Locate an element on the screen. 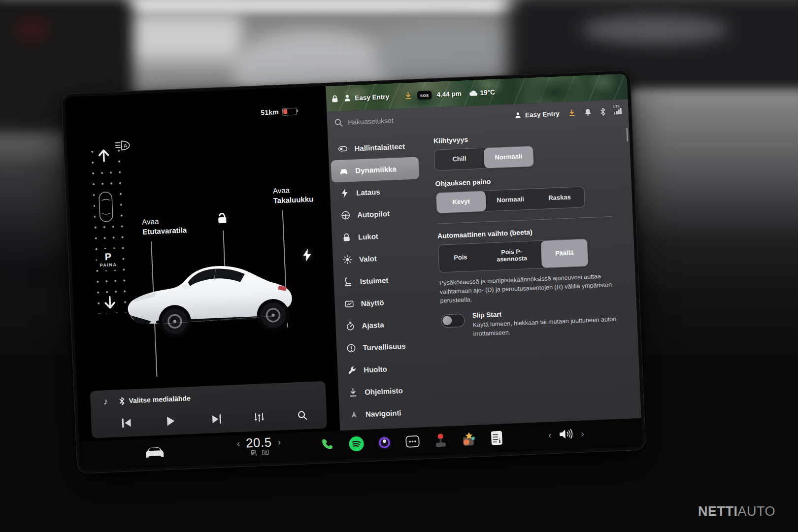 The height and width of the screenshot is (532, 798). steering-light: Kevyt is located at coordinates (461, 202).